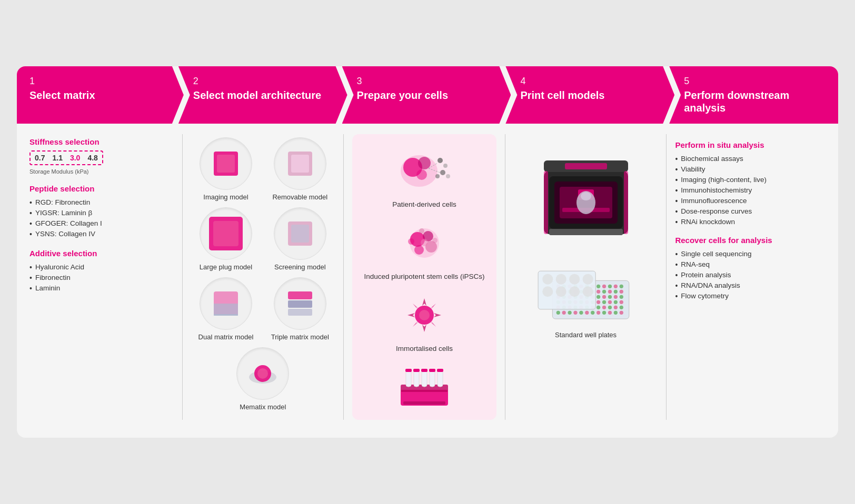 This screenshot has height=504, width=855. What do you see at coordinates (747, 190) in the screenshot?
I see `insitu-list: Biochemical assays Viability Imaging (hi…` at bounding box center [747, 190].